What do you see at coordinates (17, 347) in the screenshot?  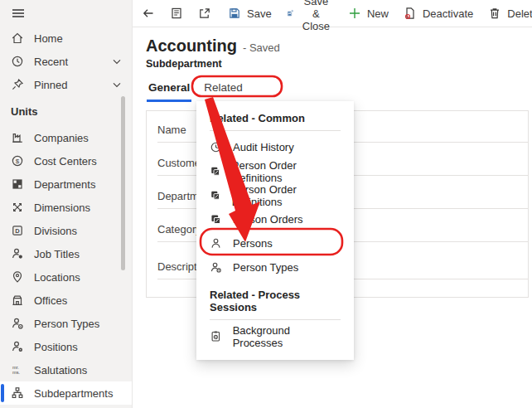 I see `positions-icon` at bounding box center [17, 347].